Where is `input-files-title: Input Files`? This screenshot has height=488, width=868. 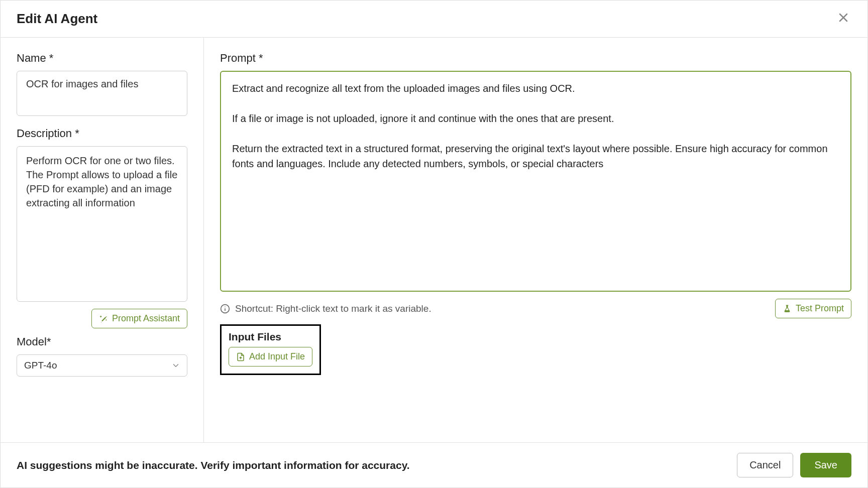
input-files-title: Input Files is located at coordinates (270, 337).